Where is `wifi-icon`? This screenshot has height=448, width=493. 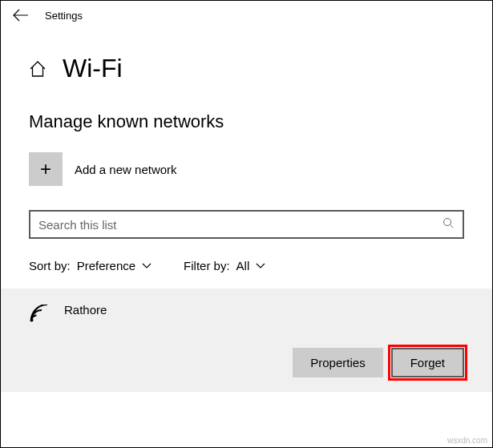 wifi-icon is located at coordinates (39, 315).